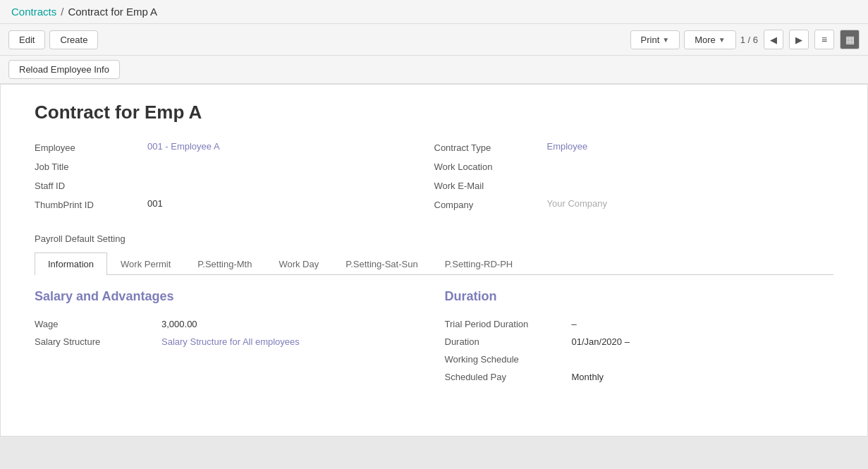  What do you see at coordinates (27, 39) in the screenshot?
I see `edit-button: Edit` at bounding box center [27, 39].